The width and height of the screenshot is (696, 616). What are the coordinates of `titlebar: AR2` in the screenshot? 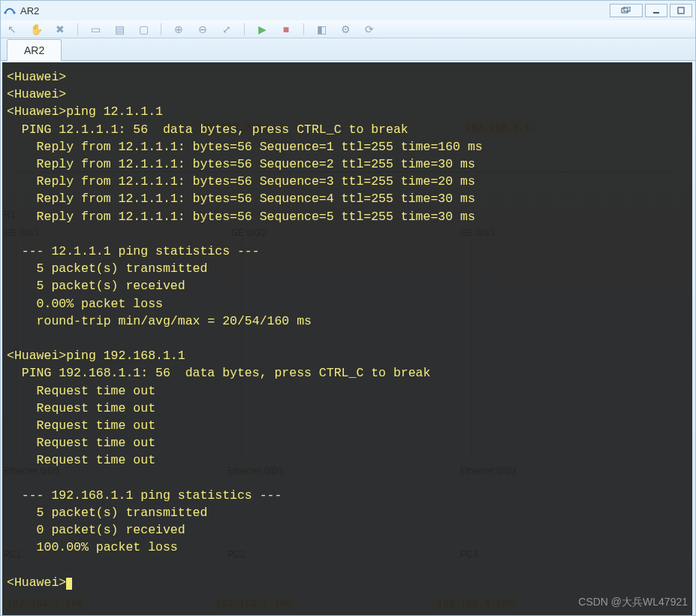 It's located at (348, 11).